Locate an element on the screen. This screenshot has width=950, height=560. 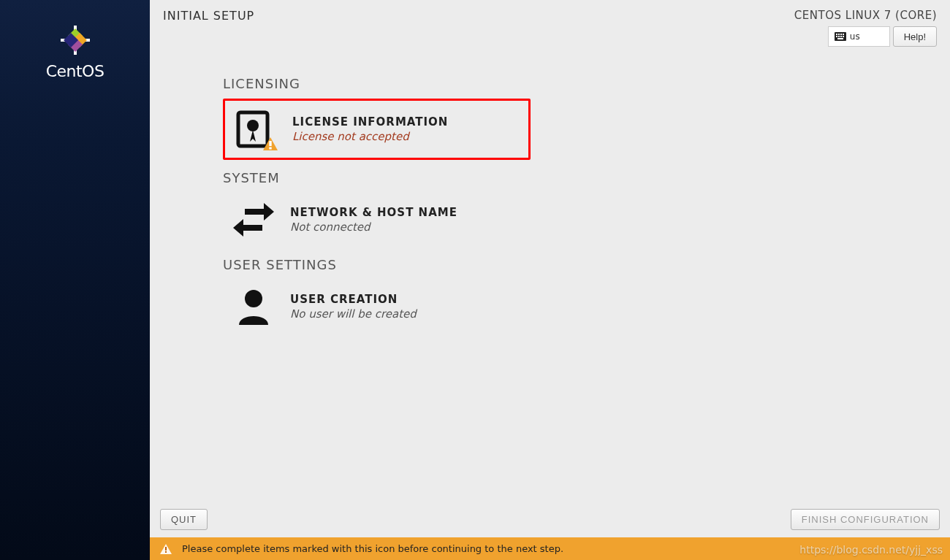
centos-logo-icon is located at coordinates (75, 40).